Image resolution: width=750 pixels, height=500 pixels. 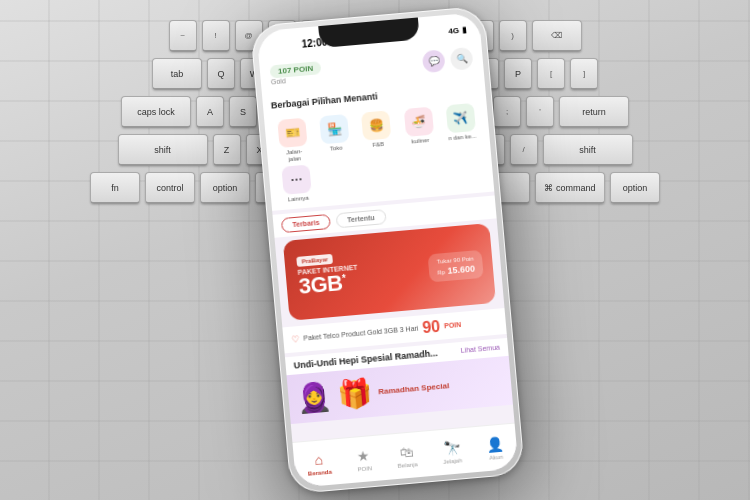 I want to click on key-shift-l: shift, so click(x=163, y=150).